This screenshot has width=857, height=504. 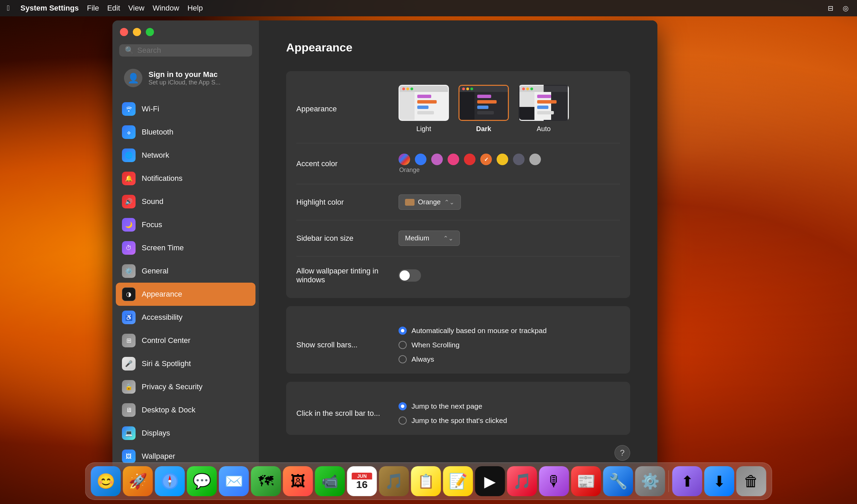 I want to click on dock-item-reminders: 📋, so click(x=426, y=481).